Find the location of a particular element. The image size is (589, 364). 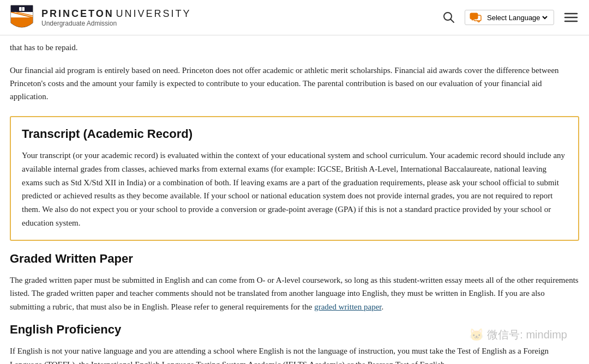

menu-icon is located at coordinates (571, 17).